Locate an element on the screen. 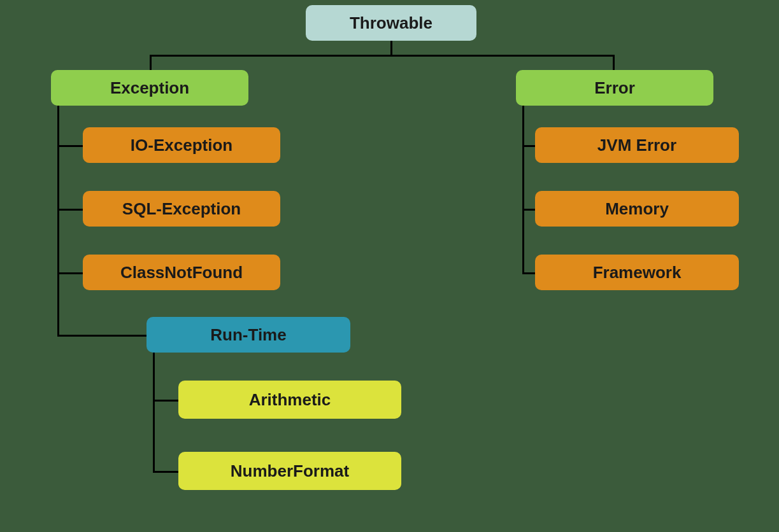  label-memory: Memory is located at coordinates (637, 209).